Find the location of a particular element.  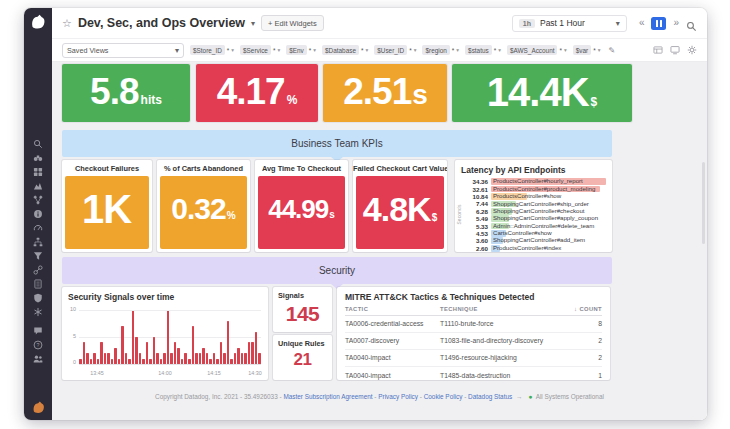

chip-label: $status is located at coordinates (478, 50).